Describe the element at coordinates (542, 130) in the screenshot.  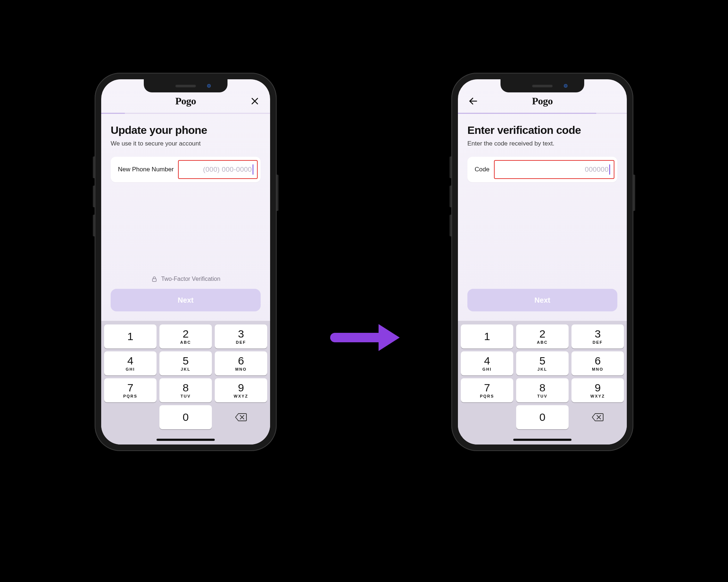
I see `page-title: Enter verification code` at that location.